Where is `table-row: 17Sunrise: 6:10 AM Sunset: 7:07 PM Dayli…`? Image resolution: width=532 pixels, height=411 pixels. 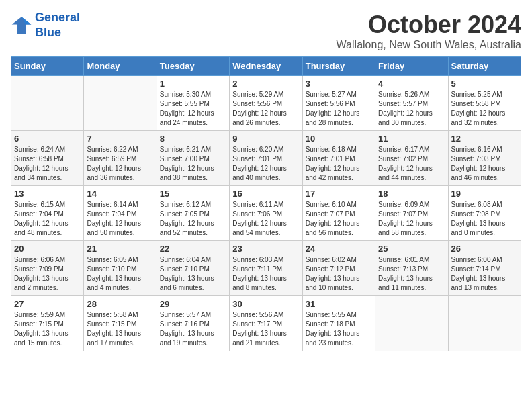
table-row: 17Sunrise: 6:10 AM Sunset: 7:07 PM Dayli… is located at coordinates (339, 214).